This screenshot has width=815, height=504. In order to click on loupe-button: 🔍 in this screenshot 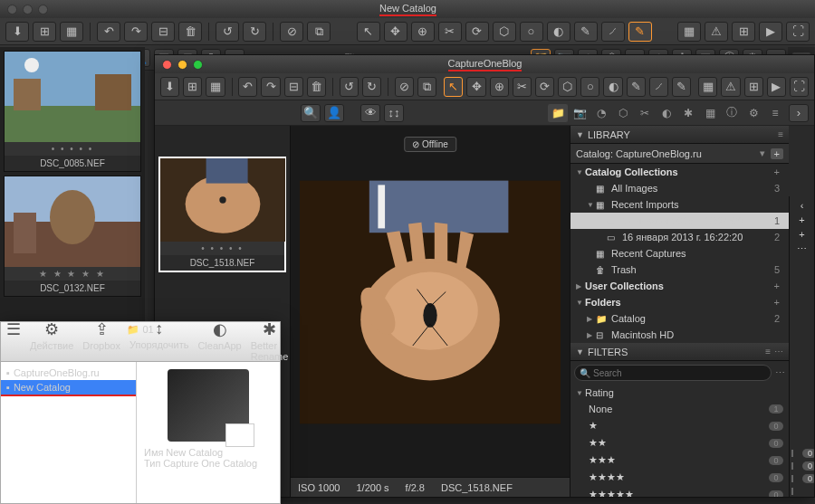, I will do `click(311, 113)`.